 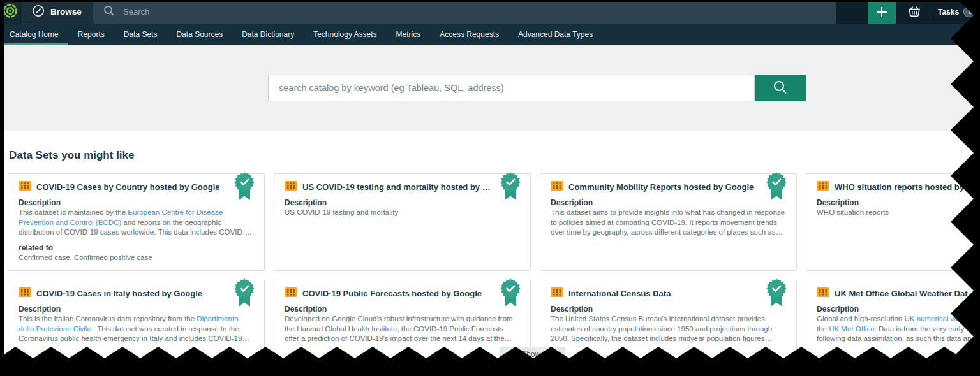 I want to click on description-text: This is the Italian Coronavirus data rep…, so click(x=107, y=319).